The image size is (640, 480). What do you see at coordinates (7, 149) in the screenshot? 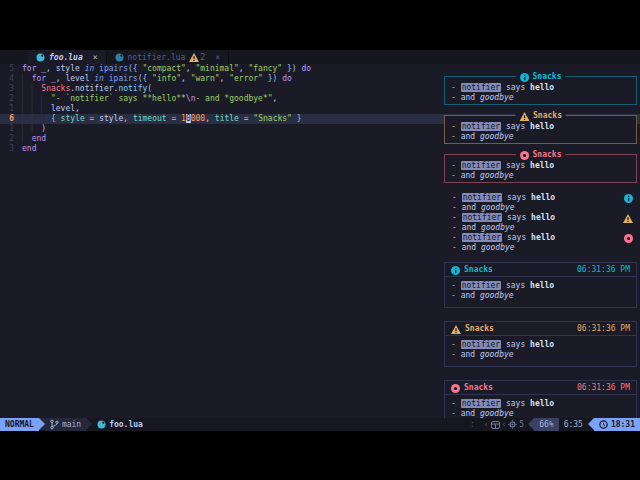
I see `line-number: 3` at bounding box center [7, 149].